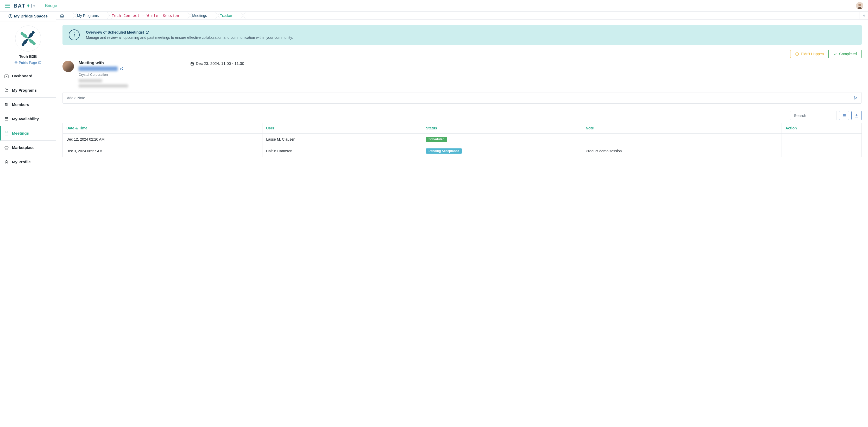 The width and height of the screenshot is (868, 427). Describe the element at coordinates (342, 128) in the screenshot. I see `col-user: User` at that location.